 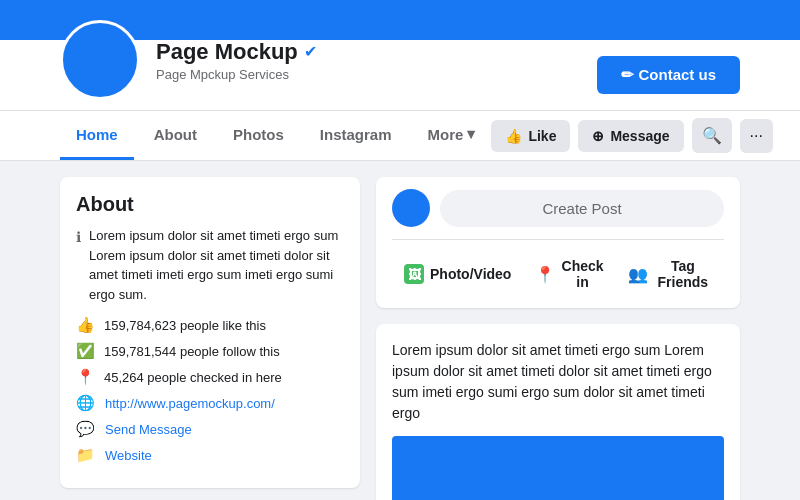 What do you see at coordinates (210, 204) in the screenshot?
I see `about-title: About` at bounding box center [210, 204].